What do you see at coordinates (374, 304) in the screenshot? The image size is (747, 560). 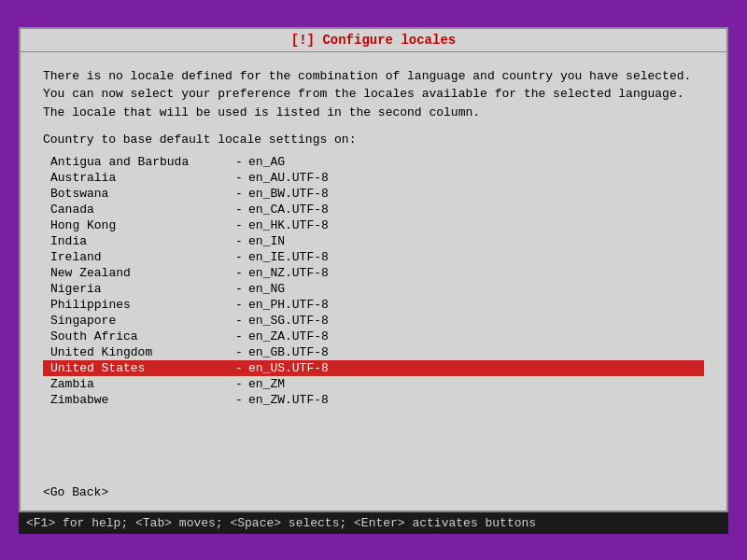 I see `locale-item: Philippines-en_PH.UTF-8` at bounding box center [374, 304].